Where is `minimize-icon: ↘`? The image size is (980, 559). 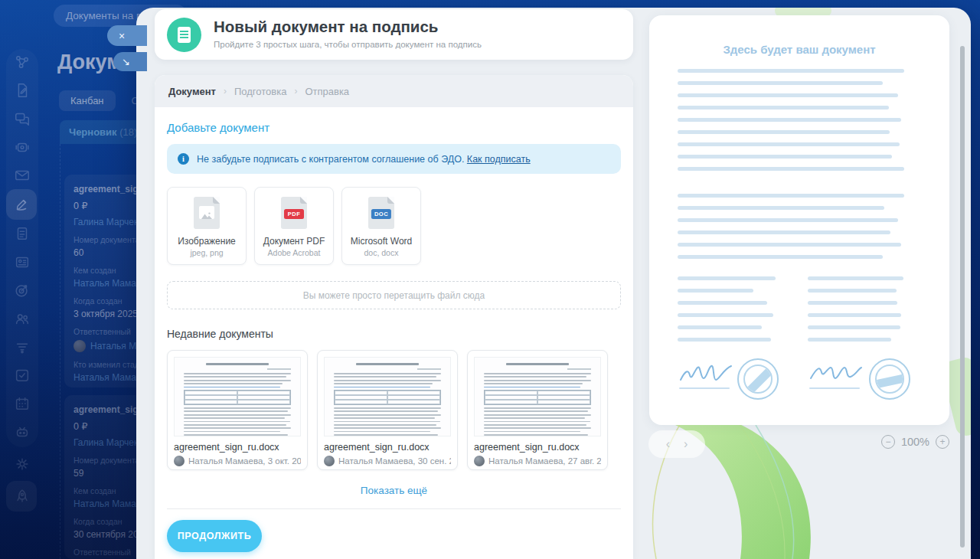 minimize-icon: ↘ is located at coordinates (126, 61).